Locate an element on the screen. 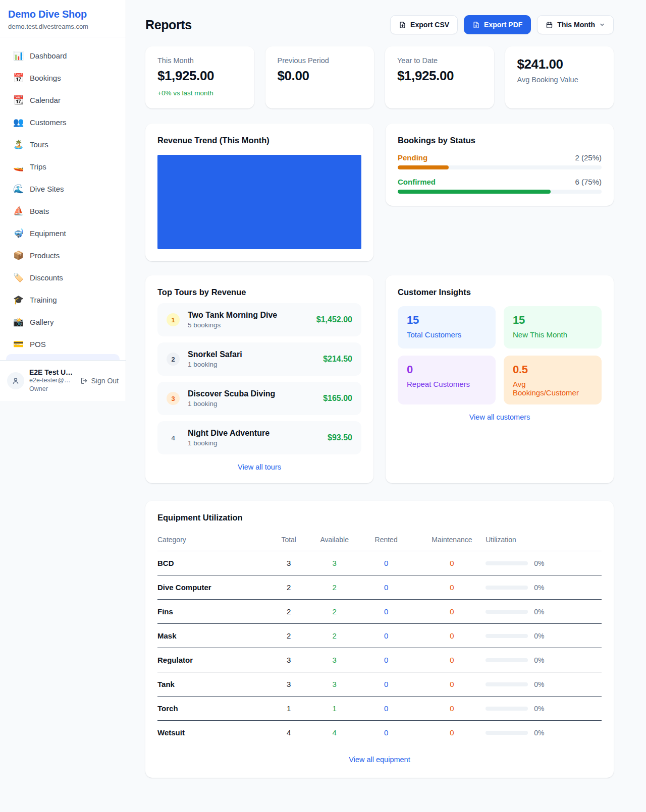 This screenshot has height=812, width=646. sidebar-item-label: Equipment is located at coordinates (48, 233).